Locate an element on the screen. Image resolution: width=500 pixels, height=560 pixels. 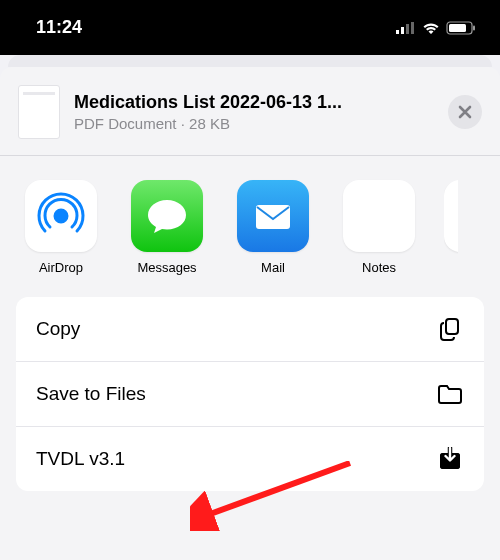
app-mail: Mail is located at coordinates (273, 228).